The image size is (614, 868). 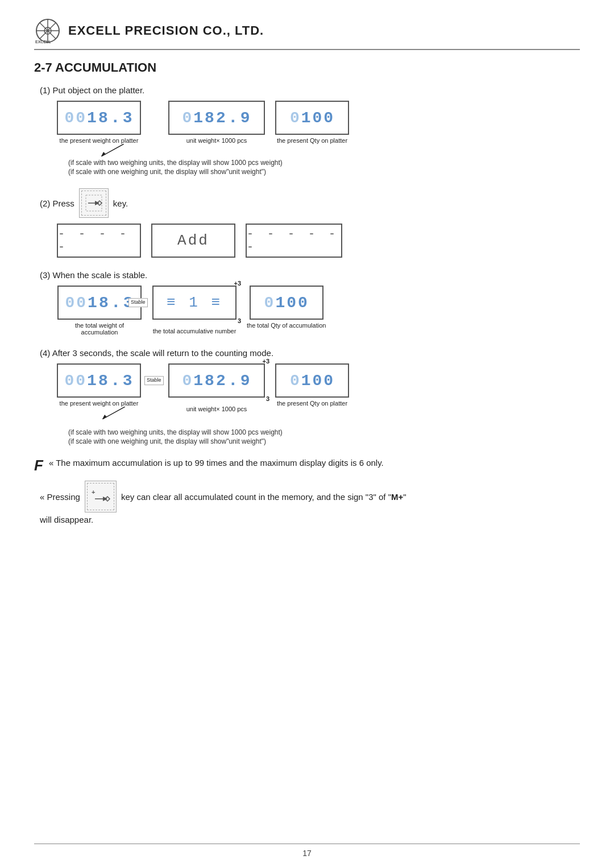 What do you see at coordinates (307, 223) in the screenshot?
I see `step2-block: (2) Press key.` at bounding box center [307, 223].